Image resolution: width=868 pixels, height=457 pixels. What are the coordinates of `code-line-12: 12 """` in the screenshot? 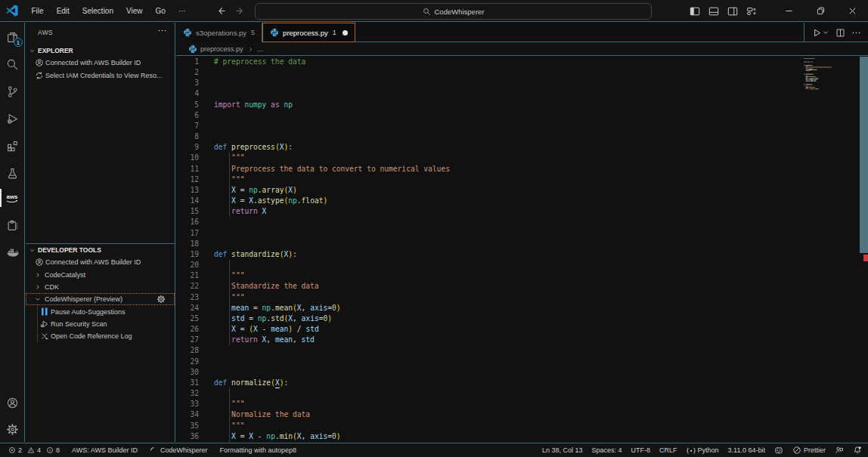 It's located at (522, 180).